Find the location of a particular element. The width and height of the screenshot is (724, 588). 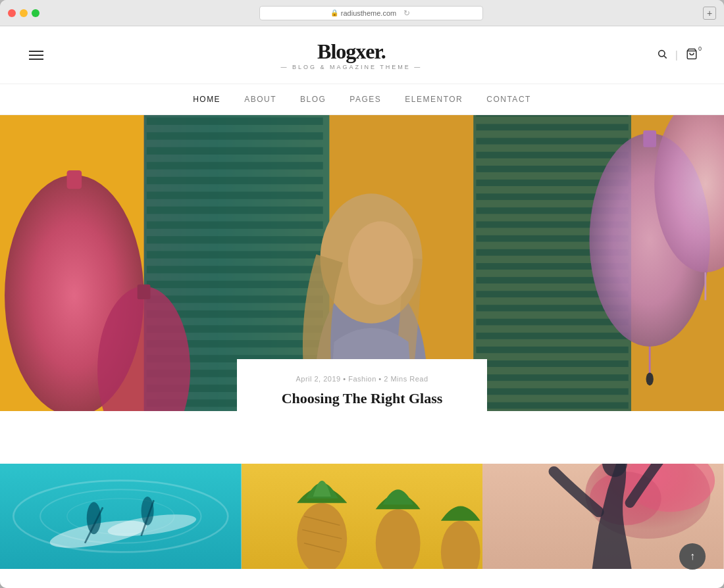

refresh-icon: ↻ is located at coordinates (407, 13).